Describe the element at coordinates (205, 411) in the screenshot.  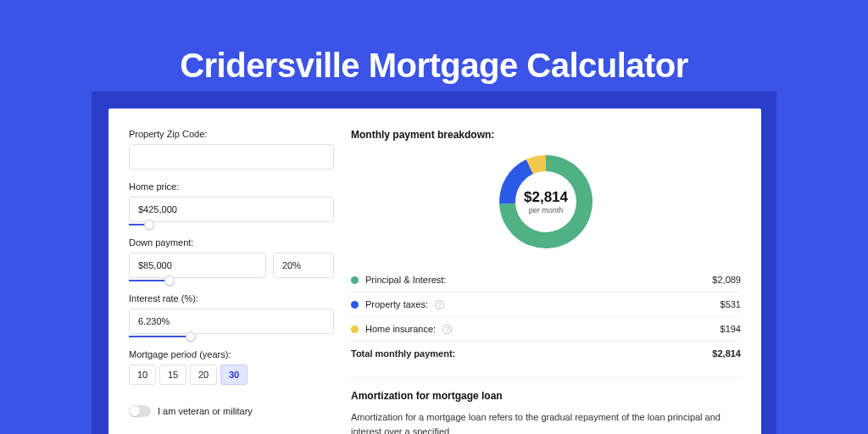
I see `veteran-toggle-label: I am veteran or military` at that location.